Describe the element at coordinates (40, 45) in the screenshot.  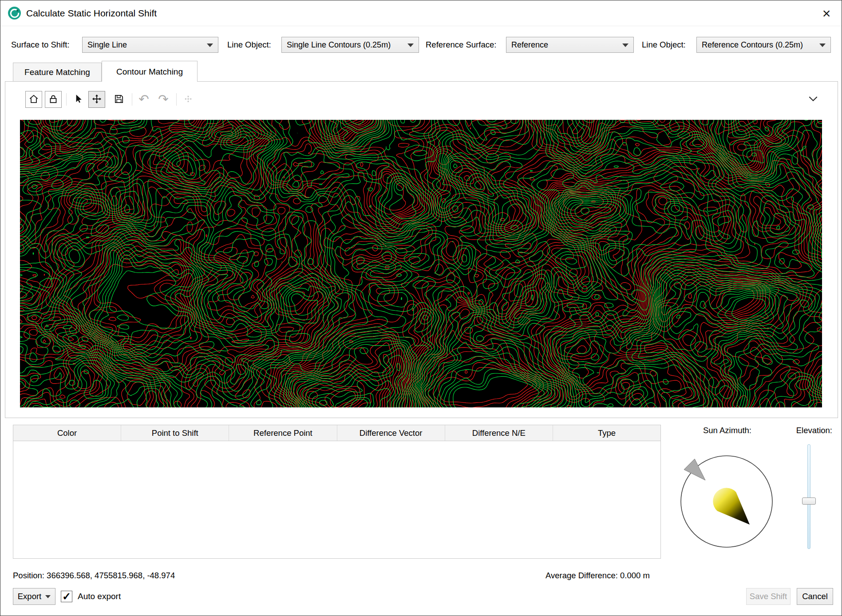
I see `surface-to-shift-label: Surface to Shift:` at that location.